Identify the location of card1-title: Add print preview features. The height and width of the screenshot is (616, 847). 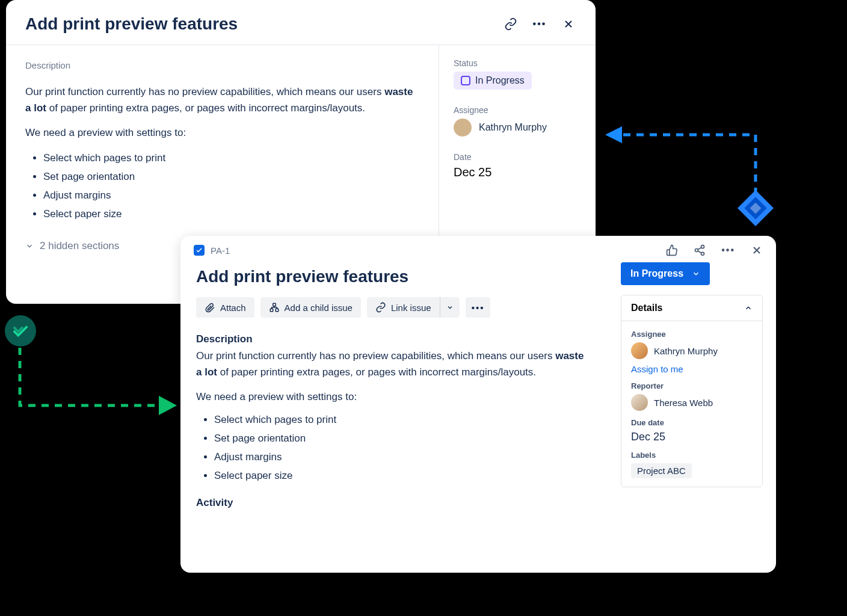
(257, 24).